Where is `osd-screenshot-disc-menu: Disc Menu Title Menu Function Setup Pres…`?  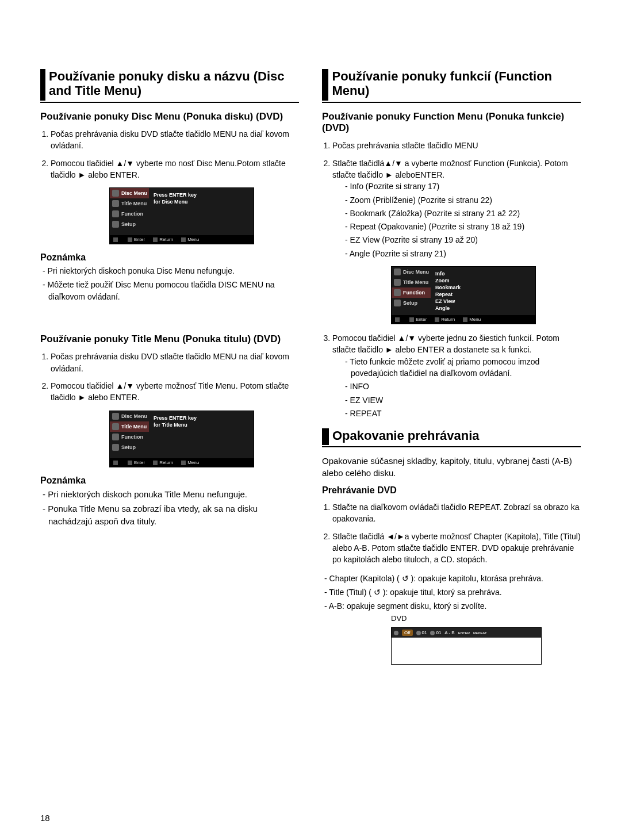 osd-screenshot-disc-menu: Disc Menu Title Menu Function Setup Pres… is located at coordinates (182, 216).